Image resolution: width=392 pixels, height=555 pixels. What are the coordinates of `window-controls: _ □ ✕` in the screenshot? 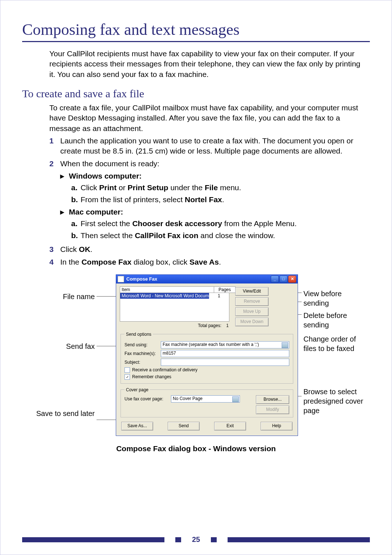 It's located at (283, 279).